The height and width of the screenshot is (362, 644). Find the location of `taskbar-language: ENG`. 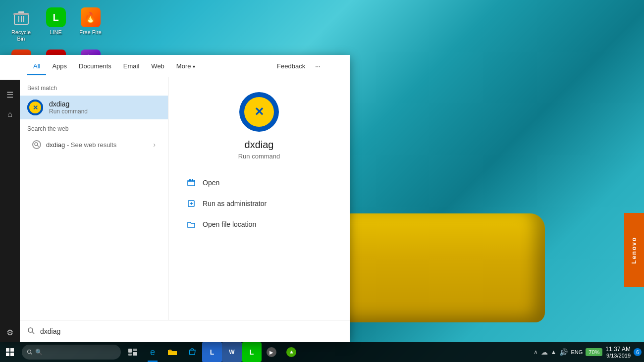

taskbar-language: ENG is located at coordinates (577, 352).